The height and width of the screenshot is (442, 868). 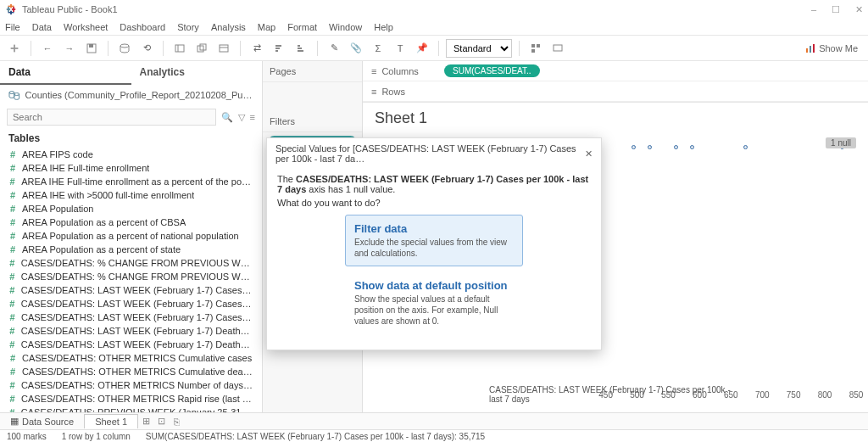 I want to click on menu-bar: File Data Worksheet Dashboard Story Anal…, so click(x=434, y=27).